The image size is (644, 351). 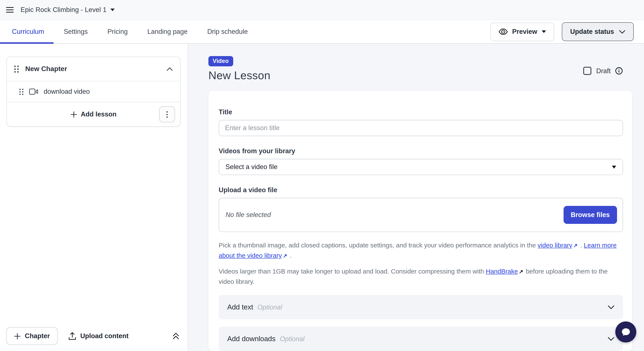 I want to click on collapse-all-button, so click(x=176, y=336).